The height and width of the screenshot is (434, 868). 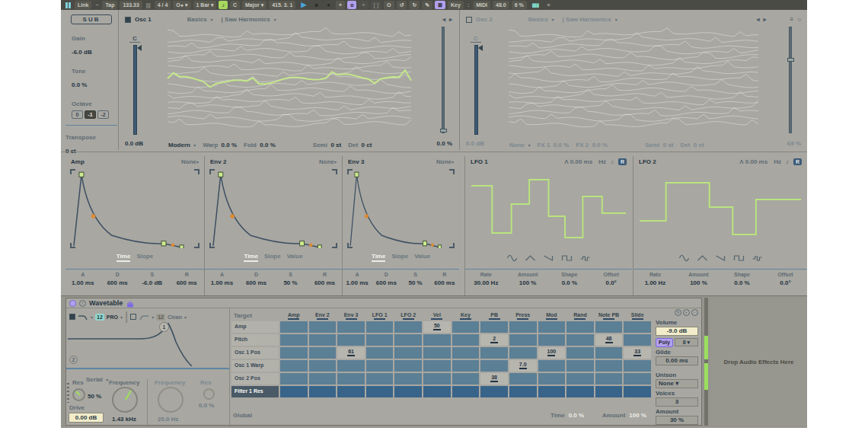 I want to click on matrix-cell-value: 7.0, so click(x=523, y=365).